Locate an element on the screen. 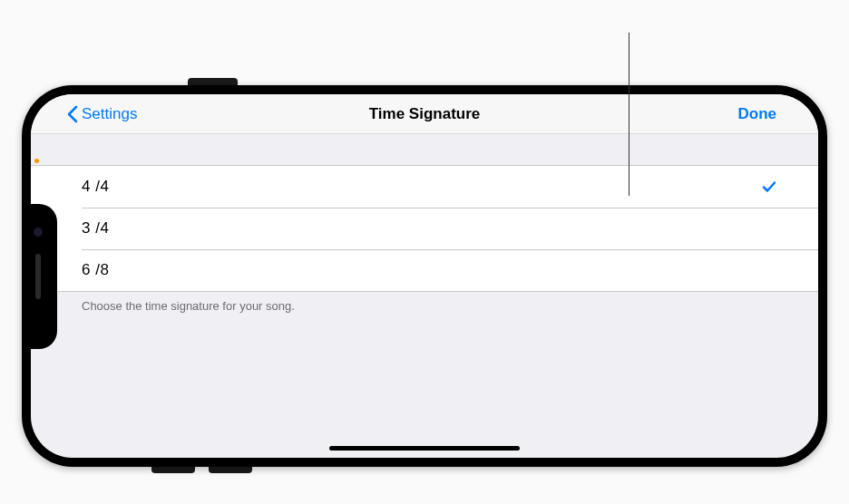  recording-indicator-icon is located at coordinates (36, 161).